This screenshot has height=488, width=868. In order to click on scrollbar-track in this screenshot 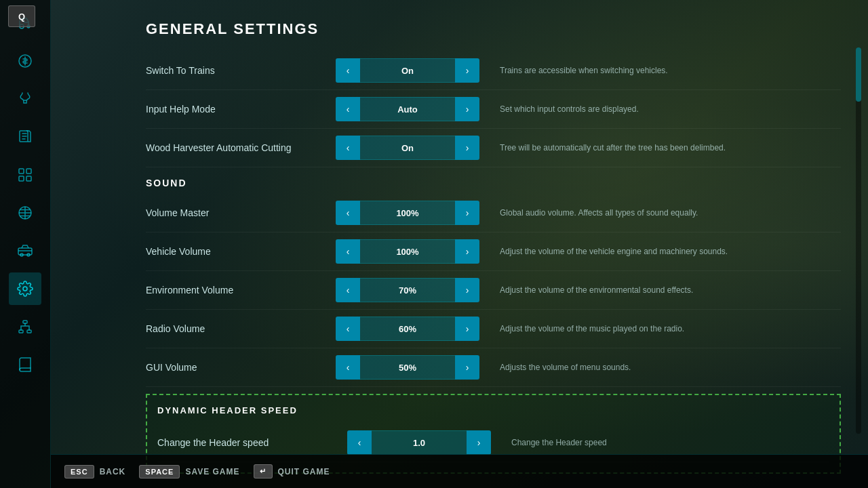, I will do `click(859, 241)`.